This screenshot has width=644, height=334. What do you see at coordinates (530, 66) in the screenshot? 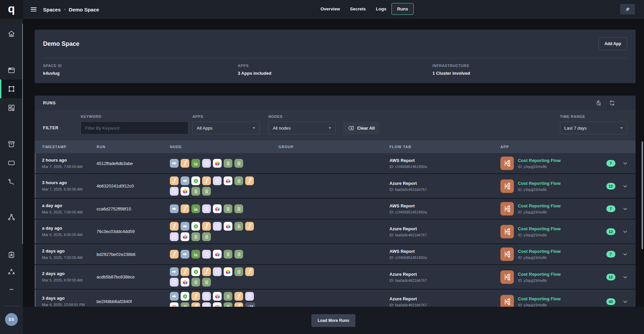
I see `stat-label: INFRASTRUCTURE` at bounding box center [530, 66].